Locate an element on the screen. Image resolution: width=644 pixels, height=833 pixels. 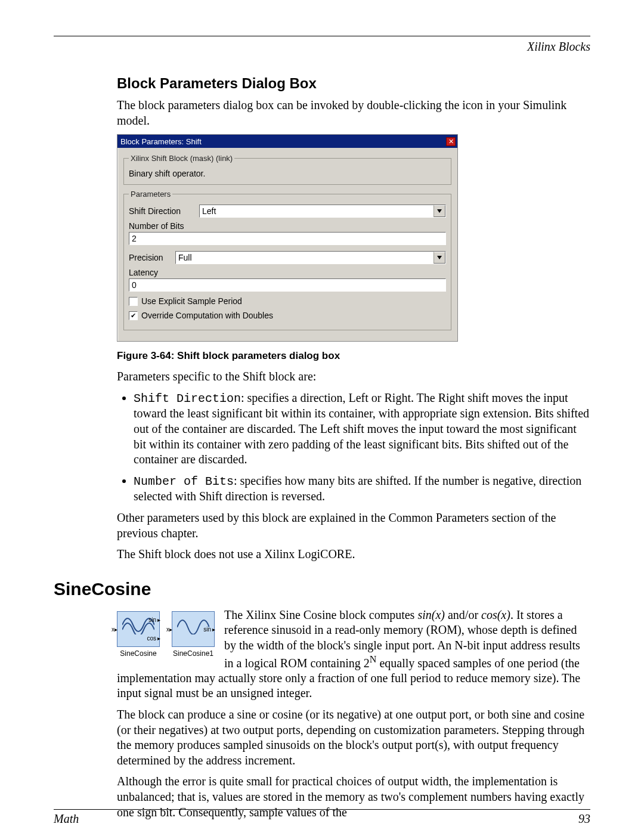
params-specific-intro: Parameters specific to the Shift block a… is located at coordinates (354, 377).